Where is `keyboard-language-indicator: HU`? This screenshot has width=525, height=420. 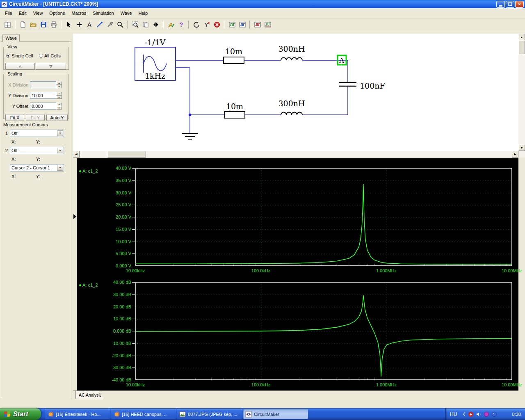
keyboard-language-indicator: HU is located at coordinates (454, 414).